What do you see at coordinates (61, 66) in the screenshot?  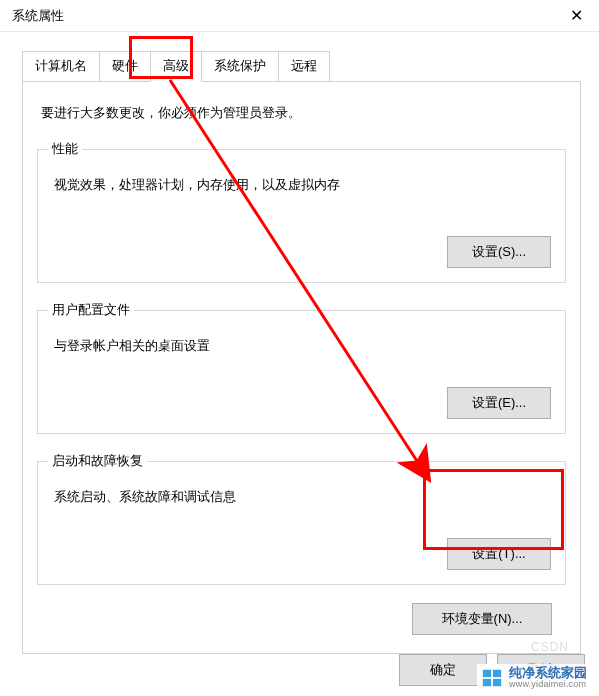 I see `tab-computer-name: 计算机名` at bounding box center [61, 66].